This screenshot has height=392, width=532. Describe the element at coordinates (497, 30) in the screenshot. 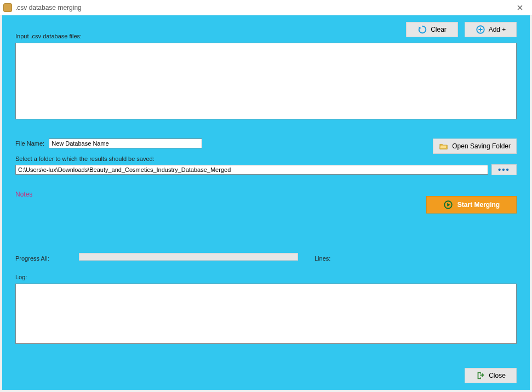

I see `add-button-label: Add +` at that location.